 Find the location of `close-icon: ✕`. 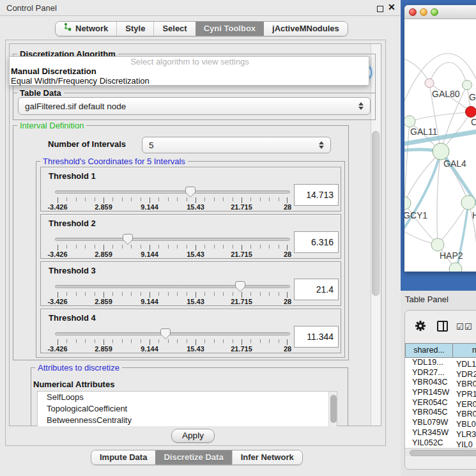

close-icon: ✕ is located at coordinates (392, 7).